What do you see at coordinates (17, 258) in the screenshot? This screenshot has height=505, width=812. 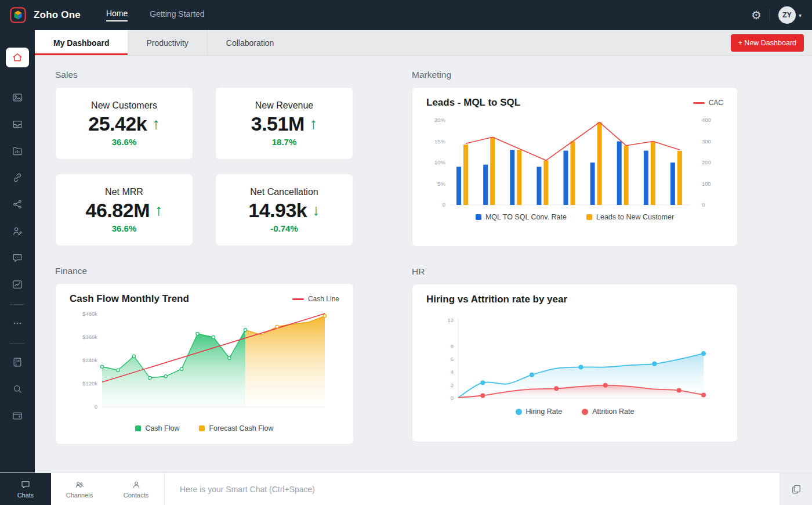 I see `sidebar-item-chat` at bounding box center [17, 258].